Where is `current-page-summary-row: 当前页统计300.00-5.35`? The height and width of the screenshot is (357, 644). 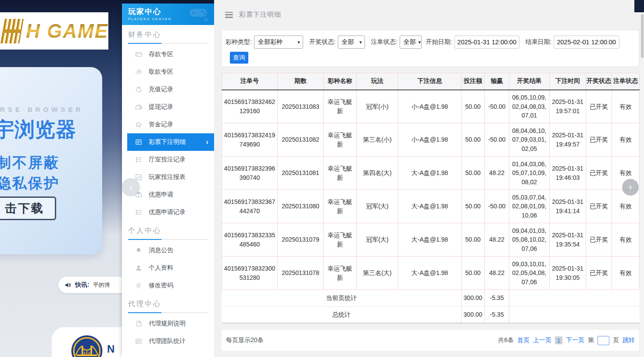 current-page-summary-row: 当前页统计300.00-5.35 is located at coordinates (431, 298).